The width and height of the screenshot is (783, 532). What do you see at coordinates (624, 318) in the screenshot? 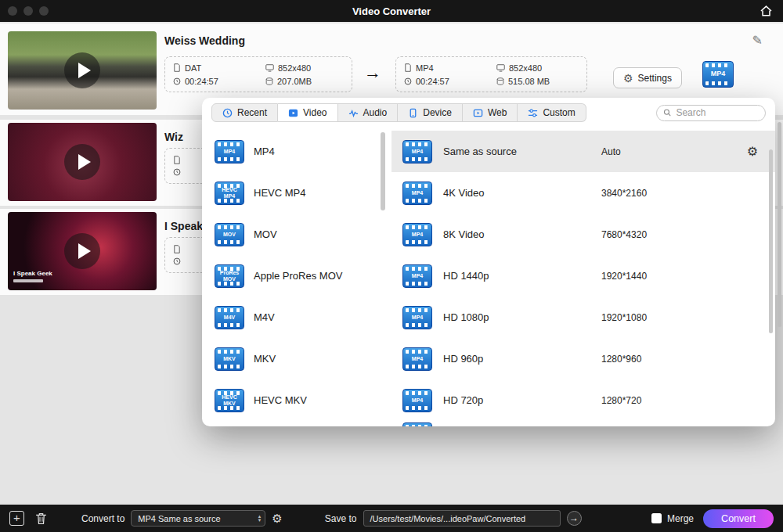
I see `preset-value: 1920*1080` at bounding box center [624, 318].